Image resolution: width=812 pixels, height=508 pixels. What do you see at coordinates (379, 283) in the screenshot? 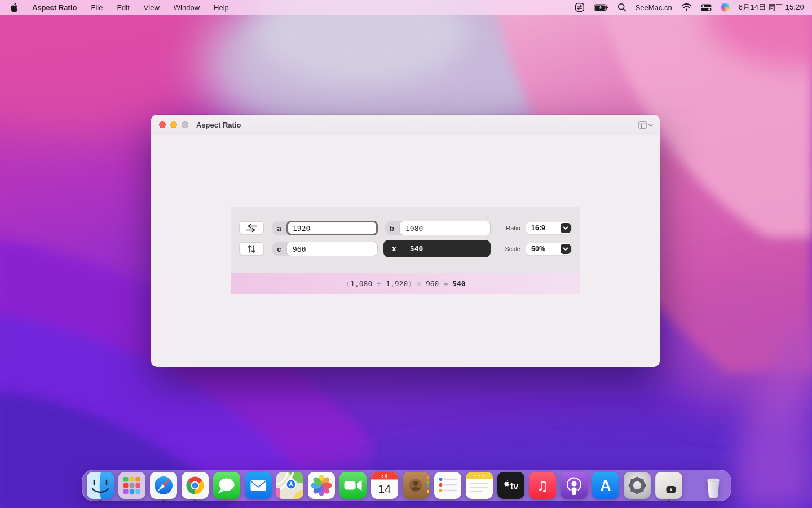
I see `formula-divide-sign: ÷` at bounding box center [379, 283].